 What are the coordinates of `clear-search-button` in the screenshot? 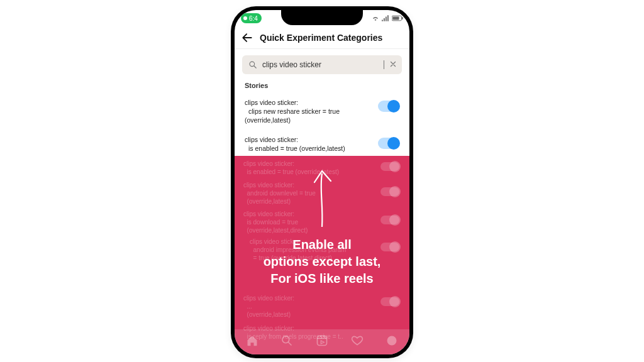 It's located at (393, 65).